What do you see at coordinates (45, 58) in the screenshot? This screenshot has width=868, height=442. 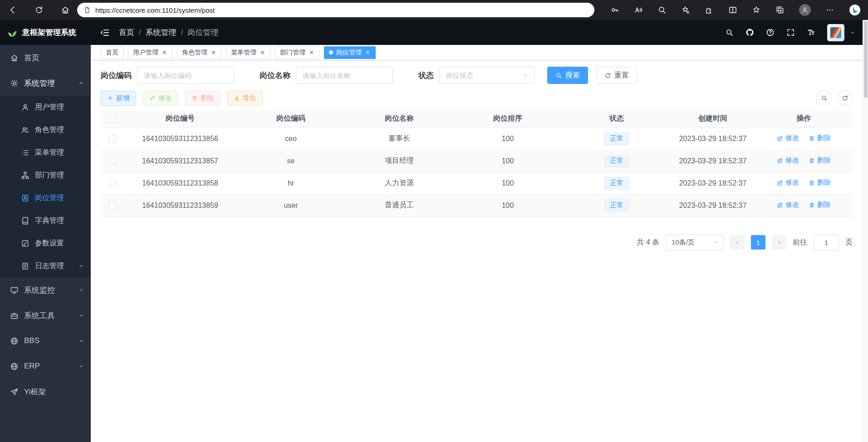 I see `sidebar-item-home: 首页` at bounding box center [45, 58].